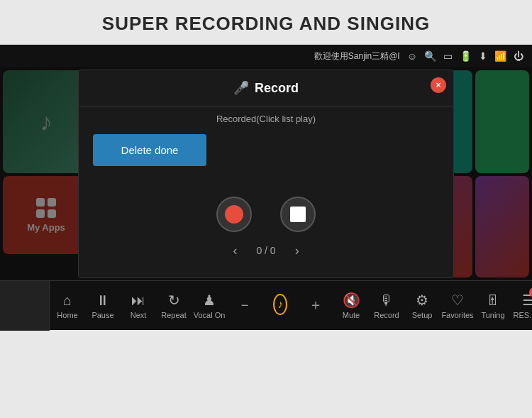 This screenshot has height=418, width=532. What do you see at coordinates (527, 300) in the screenshot?
I see `res-list-icon: ☰ 1` at bounding box center [527, 300].